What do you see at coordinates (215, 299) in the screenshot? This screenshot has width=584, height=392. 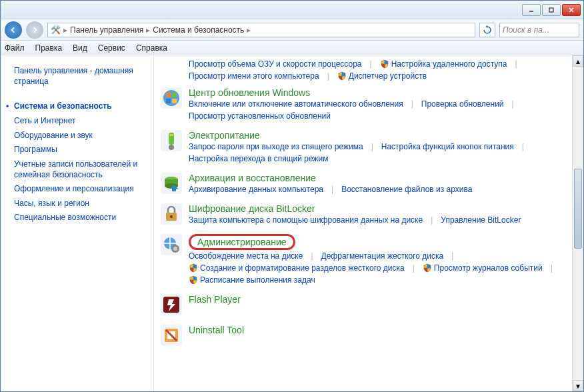 I see `section-title: Flash Player` at bounding box center [215, 299].